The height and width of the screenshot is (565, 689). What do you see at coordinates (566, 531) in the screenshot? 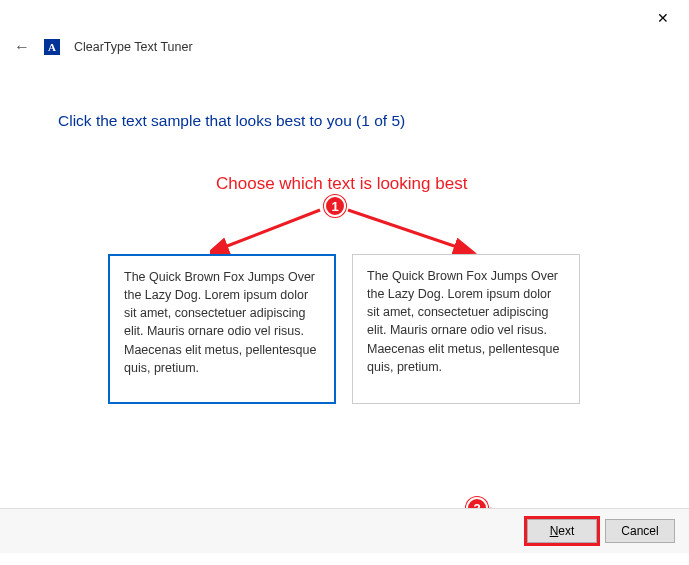
I see `next-button-rest: ext` at bounding box center [566, 531].